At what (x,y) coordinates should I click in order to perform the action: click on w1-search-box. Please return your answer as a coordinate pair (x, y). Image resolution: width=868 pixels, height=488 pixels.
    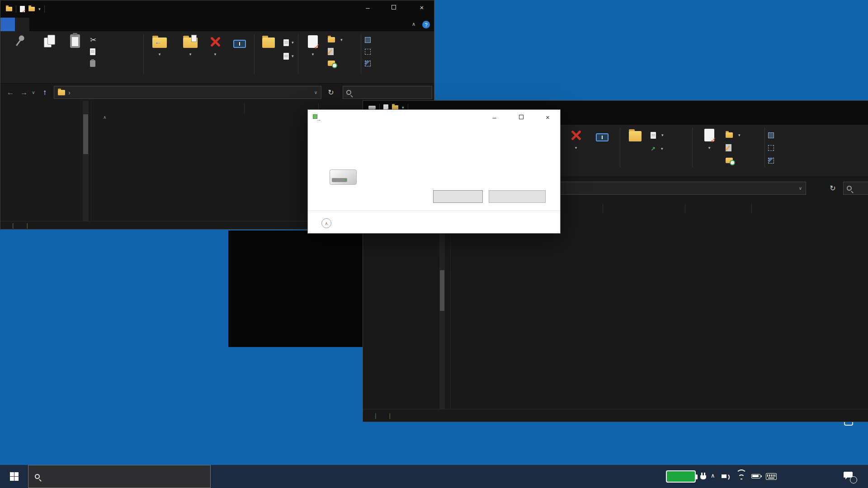
    Looking at the image, I should click on (387, 92).